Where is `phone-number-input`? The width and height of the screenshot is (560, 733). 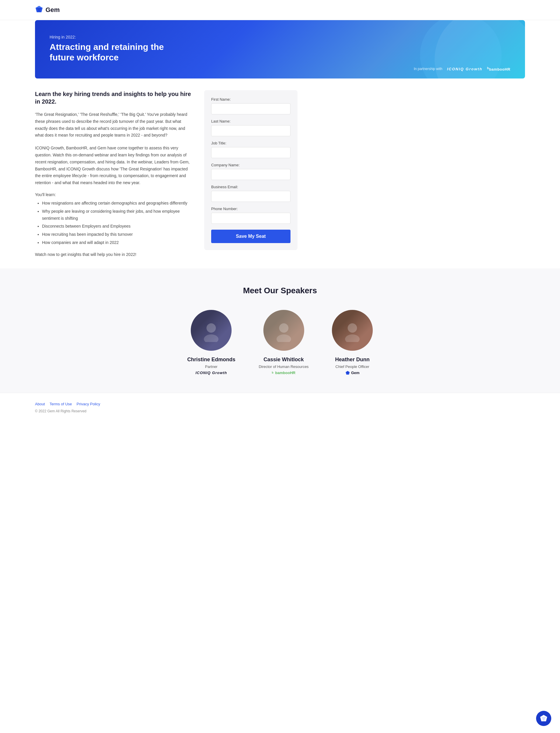 phone-number-input is located at coordinates (251, 218).